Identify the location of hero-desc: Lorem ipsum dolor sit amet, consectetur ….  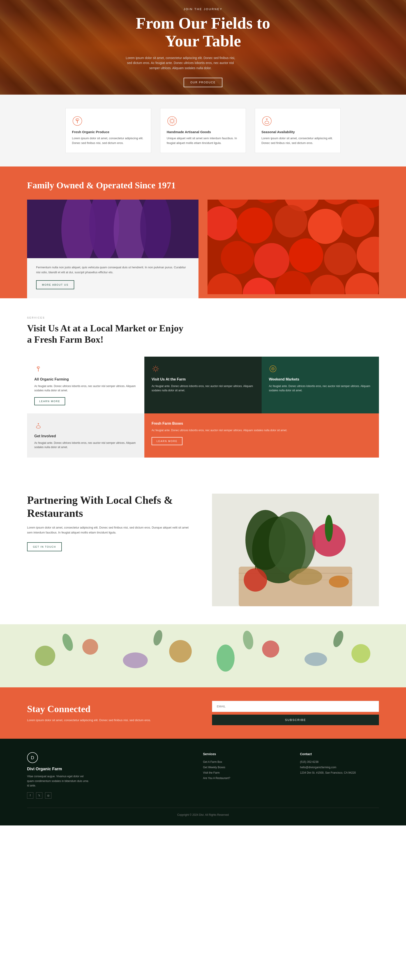
(181, 63).